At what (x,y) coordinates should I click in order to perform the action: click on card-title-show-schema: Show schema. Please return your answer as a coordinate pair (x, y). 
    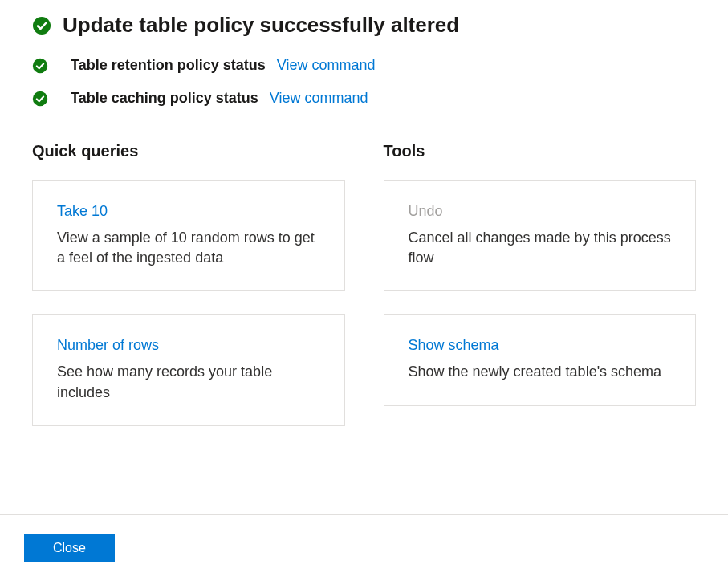
    Looking at the image, I should click on (540, 345).